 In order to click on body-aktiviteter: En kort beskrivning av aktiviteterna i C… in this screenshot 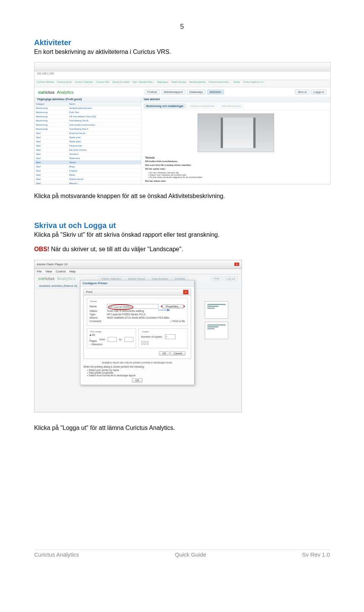, I will do `click(182, 52)`.